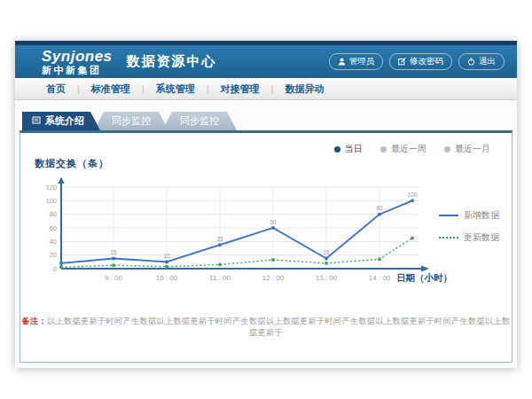 The width and height of the screenshot is (532, 399). I want to click on tab-label: 系统介绍, so click(65, 121).